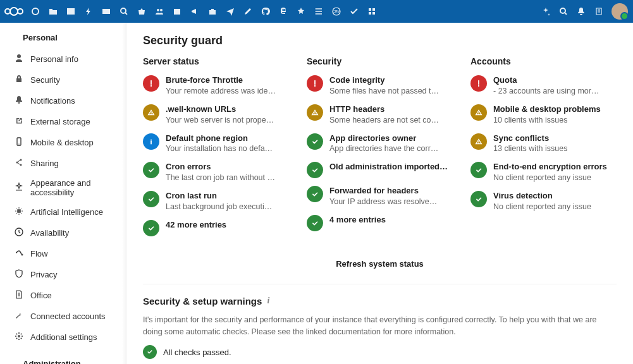 This screenshot has width=633, height=364. What do you see at coordinates (63, 121) in the screenshot?
I see `sidebar-item-external-storage: External storage` at bounding box center [63, 121].